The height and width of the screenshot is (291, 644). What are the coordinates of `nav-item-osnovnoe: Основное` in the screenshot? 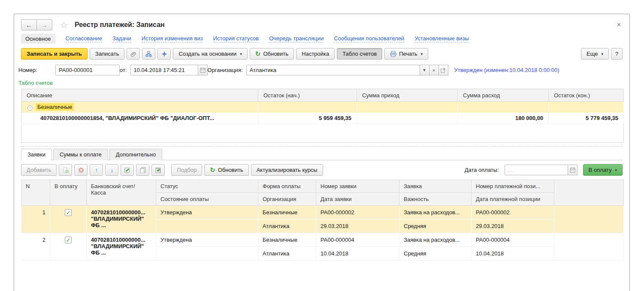 It's located at (38, 39).